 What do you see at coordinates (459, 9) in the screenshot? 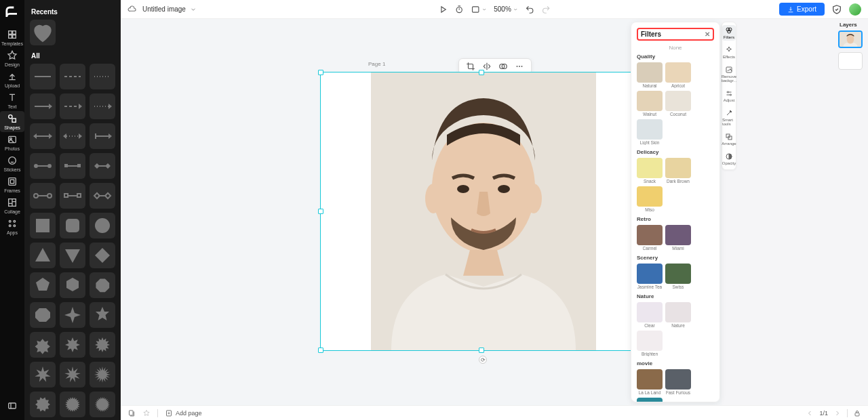
I see `timer-icon` at bounding box center [459, 9].